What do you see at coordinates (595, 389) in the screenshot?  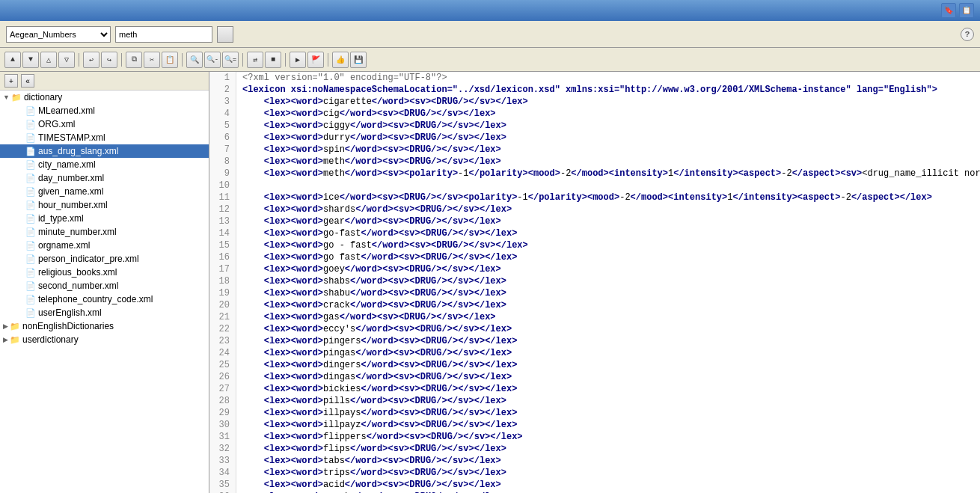 I see `code-line-27: 27 <lex><word>bickies</word><sv><DRUG/><…` at bounding box center [595, 389].